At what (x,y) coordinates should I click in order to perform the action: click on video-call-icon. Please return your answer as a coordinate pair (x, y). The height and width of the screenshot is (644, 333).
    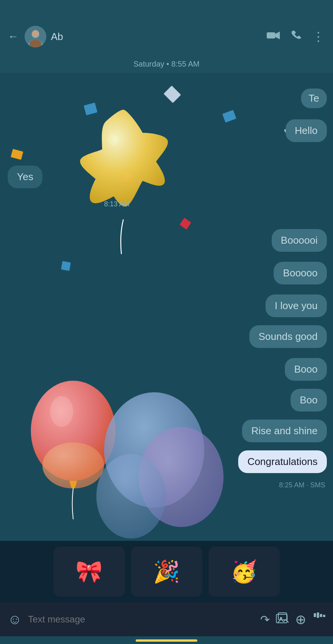
    Looking at the image, I should click on (273, 37).